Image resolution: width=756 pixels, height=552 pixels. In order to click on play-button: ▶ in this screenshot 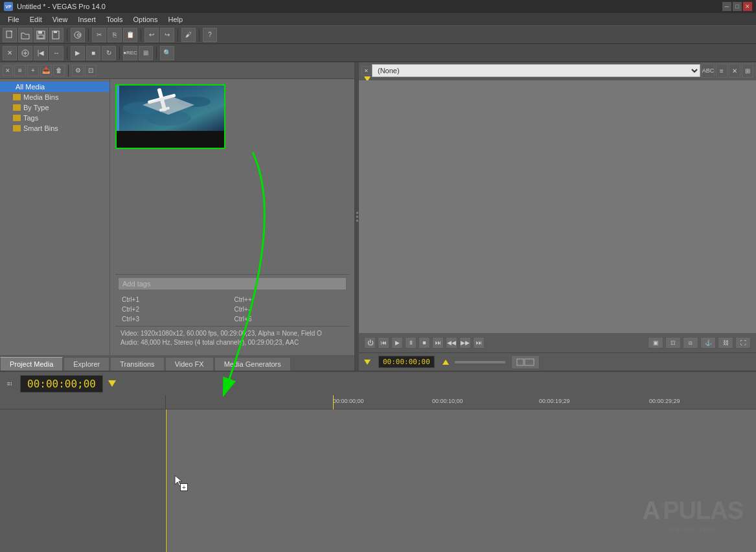, I will do `click(78, 53)`.